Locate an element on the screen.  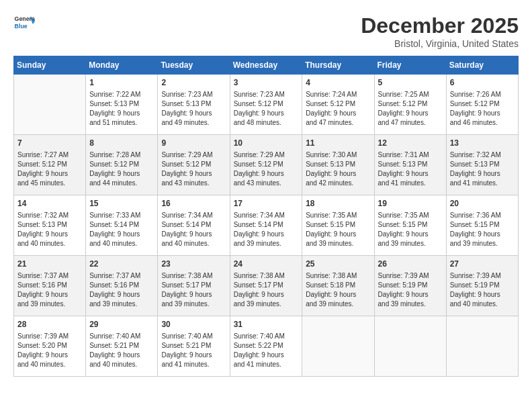
day-number: 18 is located at coordinates (338, 204).